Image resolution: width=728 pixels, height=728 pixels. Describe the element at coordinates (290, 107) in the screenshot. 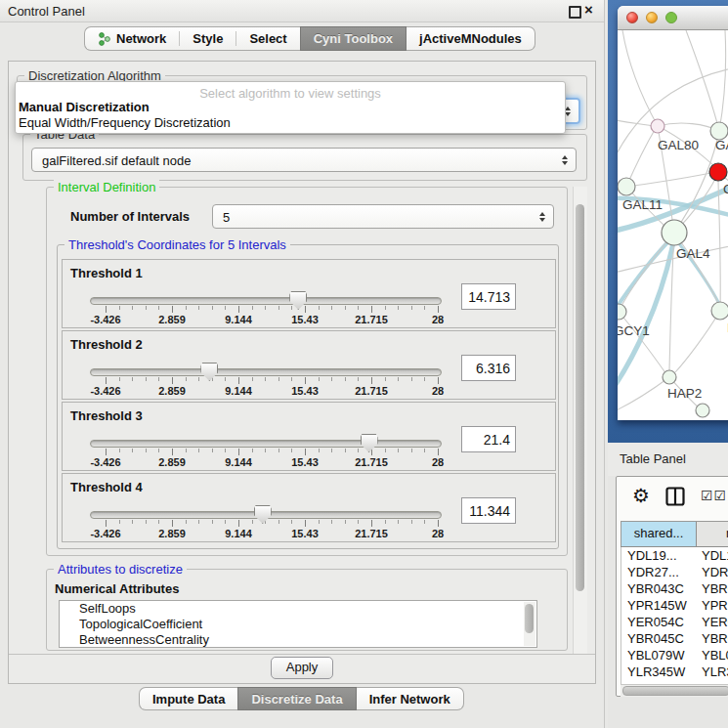

I see `popup-item-manual-discretization: Manual Discretization` at that location.